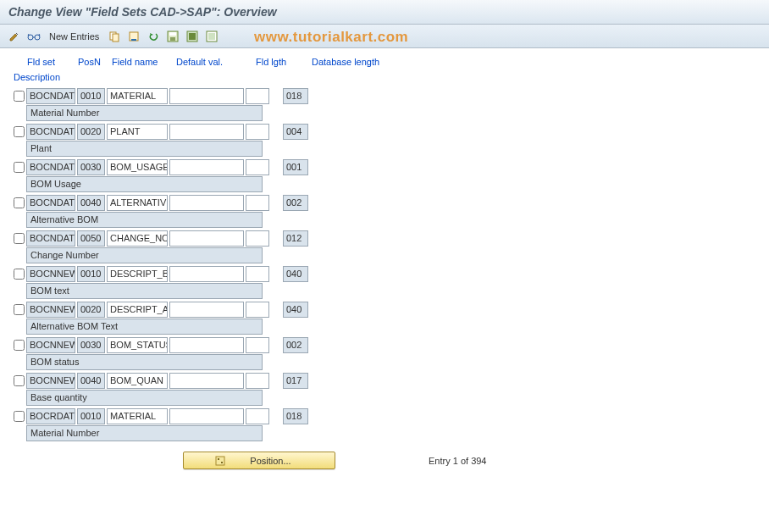  What do you see at coordinates (296, 381) in the screenshot?
I see `dblength-cell: 017` at bounding box center [296, 381].